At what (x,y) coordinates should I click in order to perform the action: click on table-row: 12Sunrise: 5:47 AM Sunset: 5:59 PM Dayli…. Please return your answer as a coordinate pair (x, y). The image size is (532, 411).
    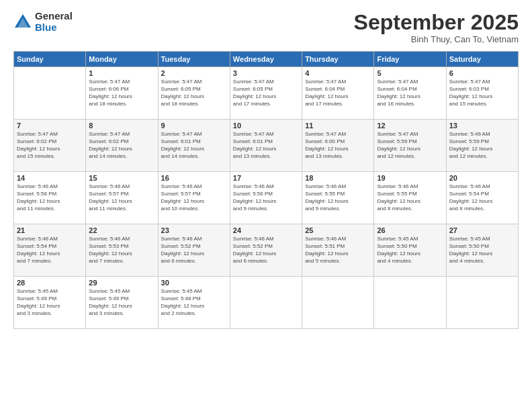
    Looking at the image, I should click on (410, 146).